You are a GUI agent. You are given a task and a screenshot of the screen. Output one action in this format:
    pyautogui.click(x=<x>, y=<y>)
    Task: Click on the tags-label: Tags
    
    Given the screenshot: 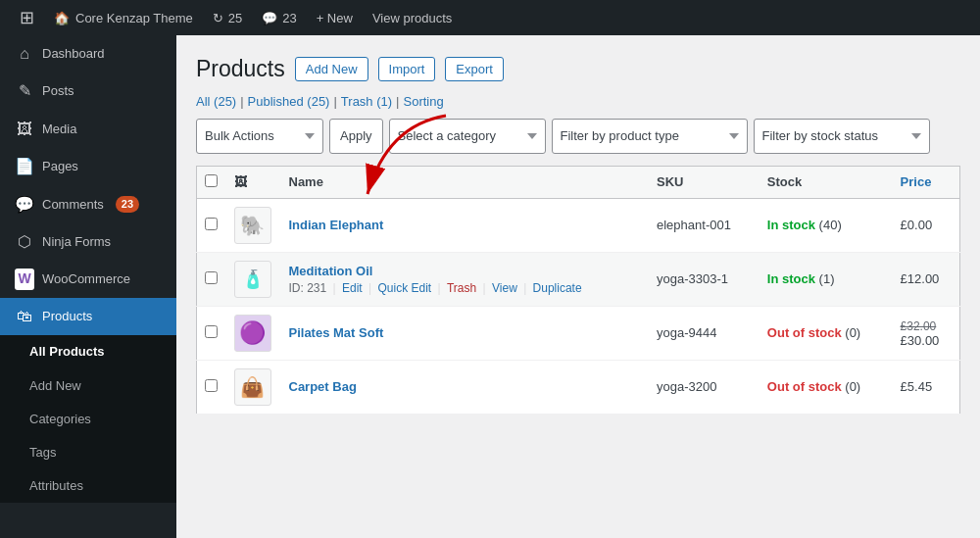 What is the action you would take?
    pyautogui.click(x=43, y=453)
    